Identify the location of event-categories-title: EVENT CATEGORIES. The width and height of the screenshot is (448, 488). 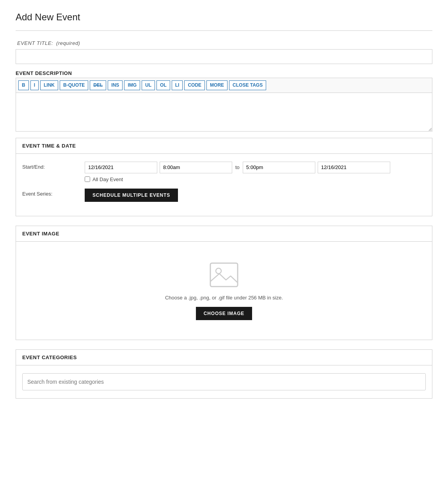
(224, 358).